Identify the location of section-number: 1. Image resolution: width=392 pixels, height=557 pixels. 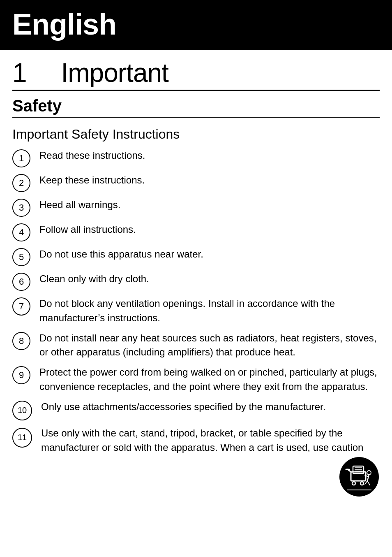
(37, 73).